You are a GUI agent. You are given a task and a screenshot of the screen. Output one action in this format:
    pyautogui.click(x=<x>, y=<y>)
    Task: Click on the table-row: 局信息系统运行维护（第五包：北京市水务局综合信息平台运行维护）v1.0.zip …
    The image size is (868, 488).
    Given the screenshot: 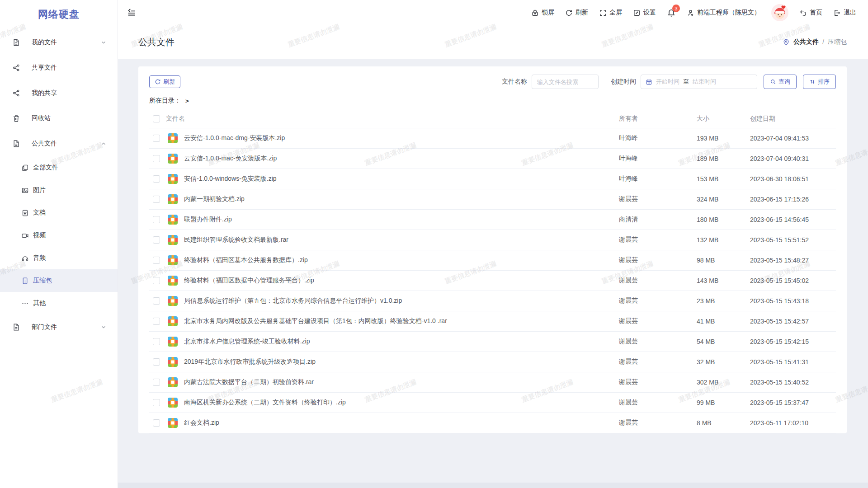 What is the action you would take?
    pyautogui.click(x=493, y=301)
    